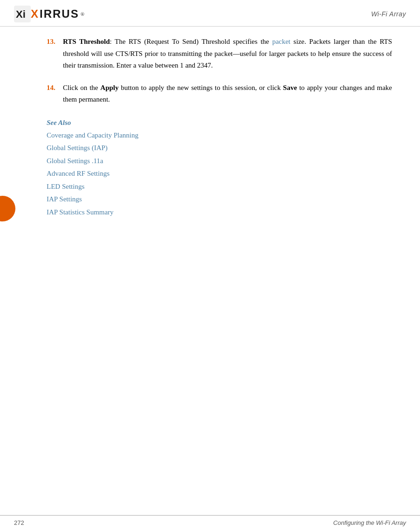  I want to click on item-content-14: Click on the Apply button to apply the n…, so click(227, 94).